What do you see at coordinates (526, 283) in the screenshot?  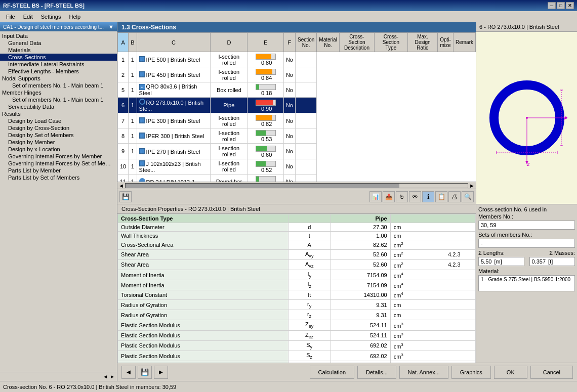 I see `right-info-panel: Cross-section No. 6 used in Members No.:…` at bounding box center [526, 283].